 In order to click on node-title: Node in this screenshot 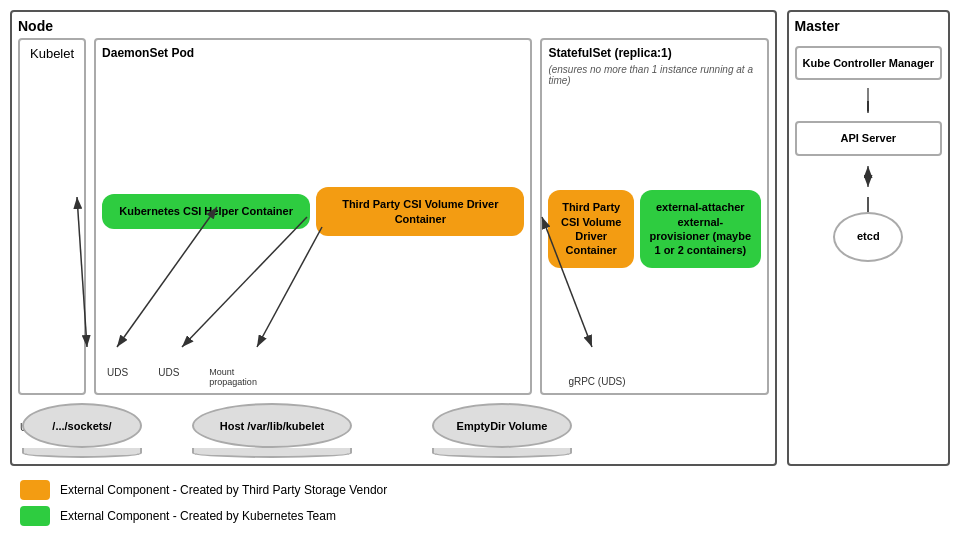, I will do `click(394, 26)`.